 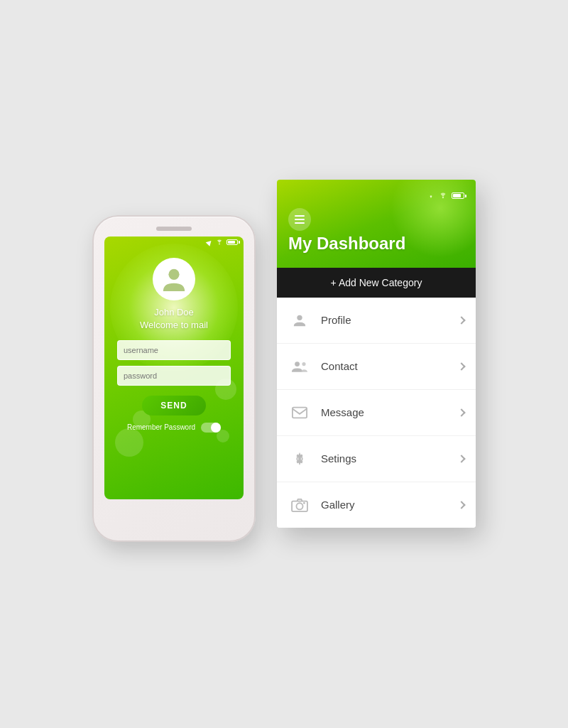 What do you see at coordinates (174, 319) in the screenshot?
I see `user-info: John Doe Welcome to mail` at bounding box center [174, 319].